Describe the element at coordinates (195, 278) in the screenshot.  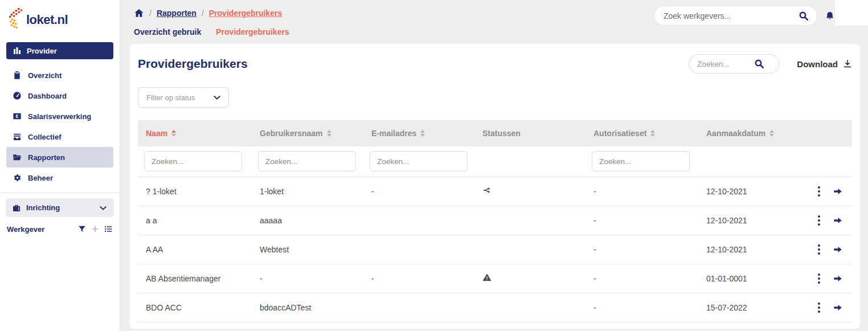
I see `cell-naam: AB Absentiemanager` at that location.